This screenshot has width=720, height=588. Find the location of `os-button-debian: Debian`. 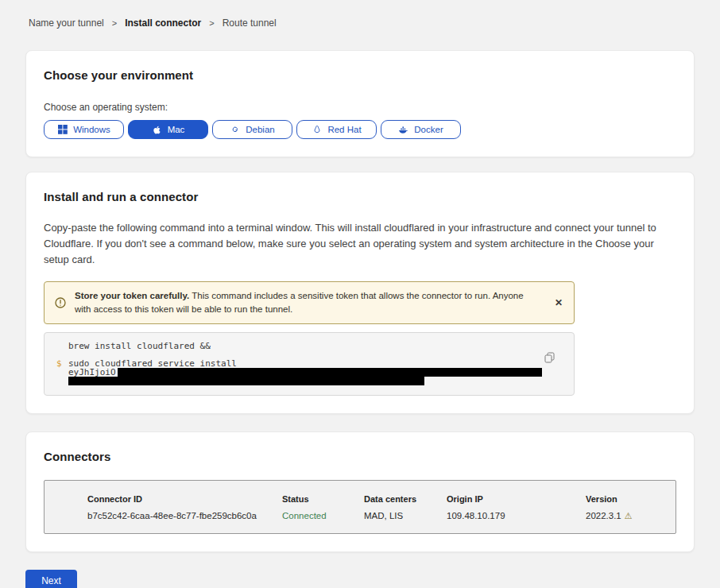

os-button-debian: Debian is located at coordinates (253, 130).